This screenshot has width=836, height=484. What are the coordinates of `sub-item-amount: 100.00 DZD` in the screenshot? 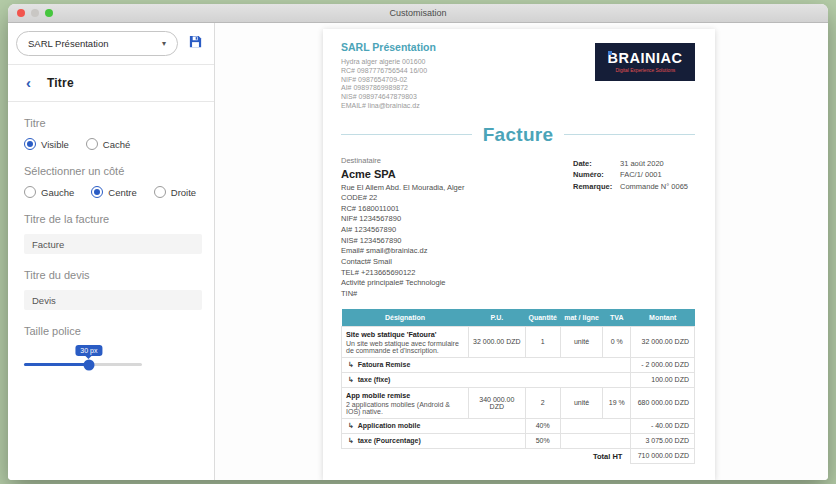 It's located at (663, 380).